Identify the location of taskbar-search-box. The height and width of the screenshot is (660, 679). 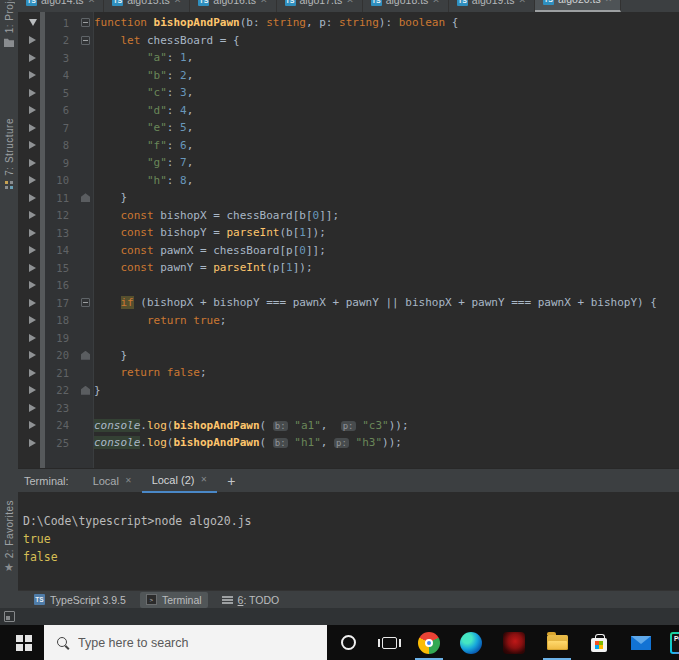
(186, 642).